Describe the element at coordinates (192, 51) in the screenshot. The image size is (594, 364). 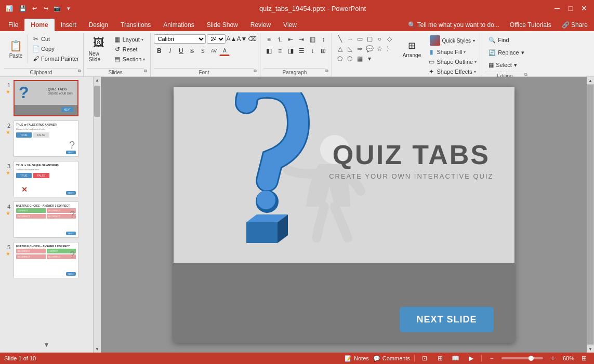
I see `strikethrough-button: S` at that location.